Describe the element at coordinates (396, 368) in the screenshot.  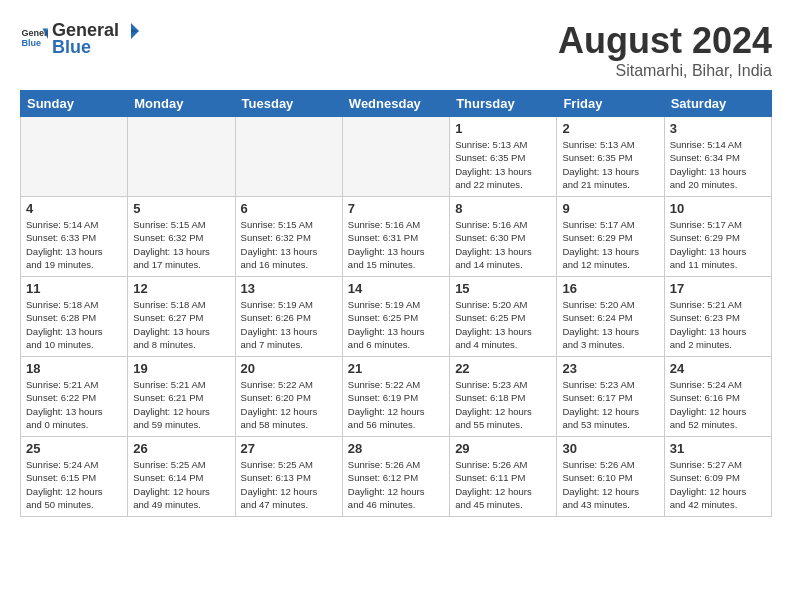
I see `day-number: 21` at that location.